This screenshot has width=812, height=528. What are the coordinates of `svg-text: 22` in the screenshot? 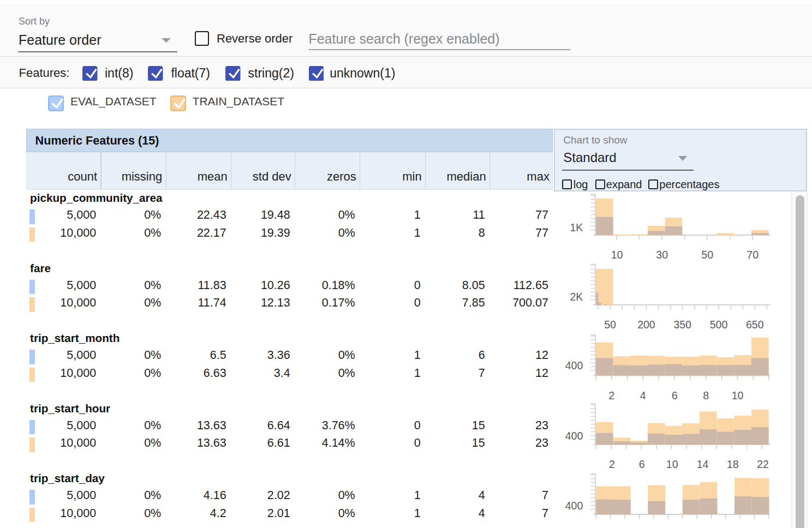 It's located at (763, 464).